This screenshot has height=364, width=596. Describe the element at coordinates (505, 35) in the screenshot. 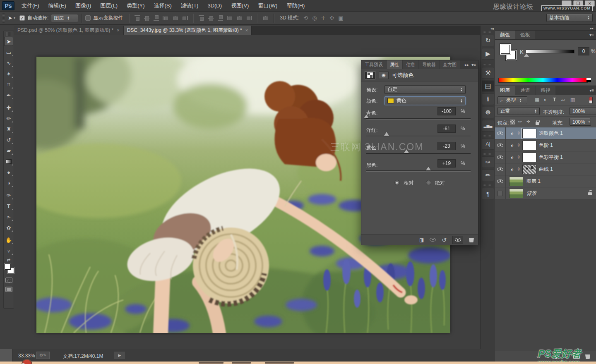

I see `tab-color: 颜色` at that location.